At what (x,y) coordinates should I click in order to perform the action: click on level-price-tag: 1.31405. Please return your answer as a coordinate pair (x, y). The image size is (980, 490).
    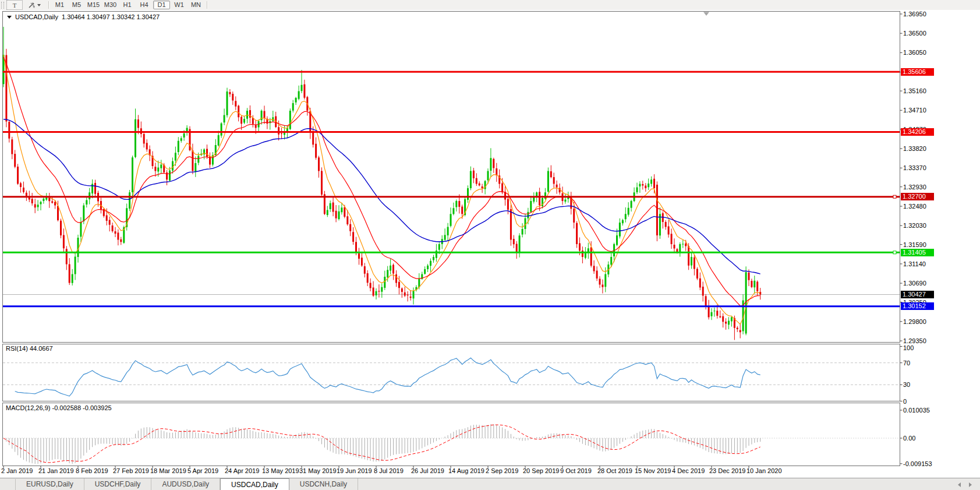
    Looking at the image, I should click on (918, 253).